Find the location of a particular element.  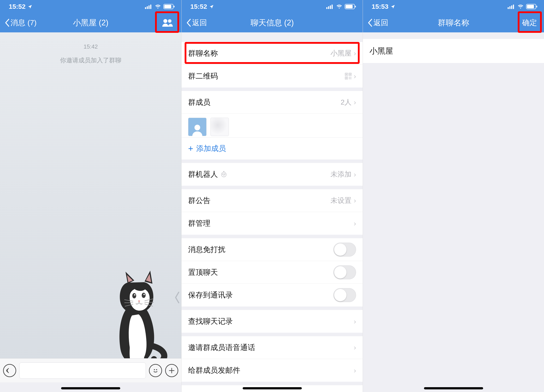

nav-title: 小黑屋 (2) is located at coordinates (91, 23).